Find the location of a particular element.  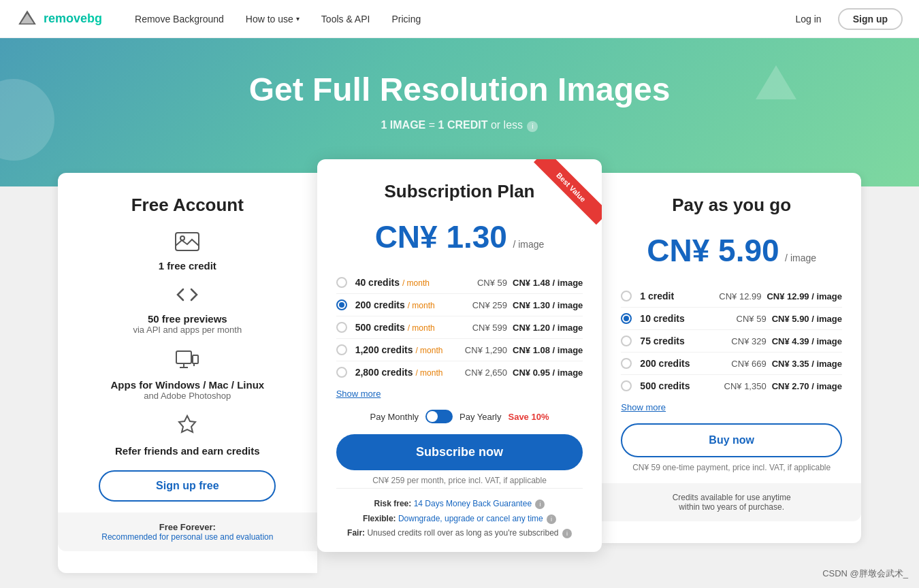

free-footer-title: Free Forever: is located at coordinates (188, 527).